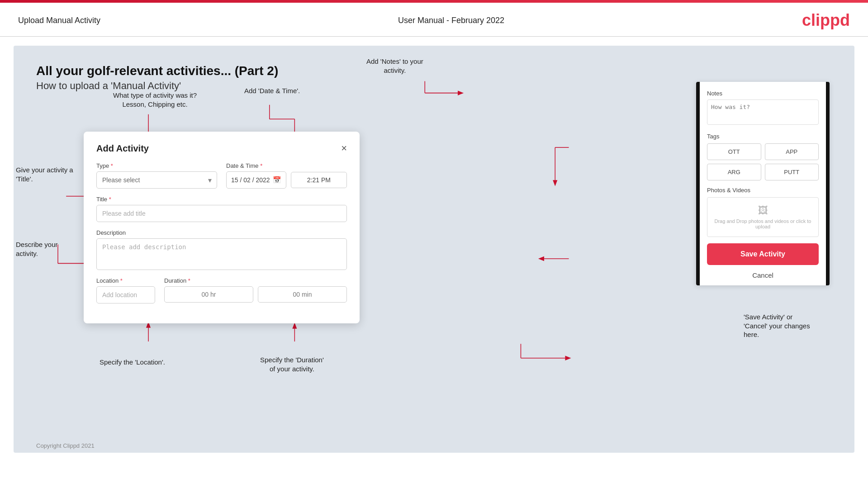 Image resolution: width=868 pixels, height=488 pixels. I want to click on tag-ott: OTT, so click(734, 152).